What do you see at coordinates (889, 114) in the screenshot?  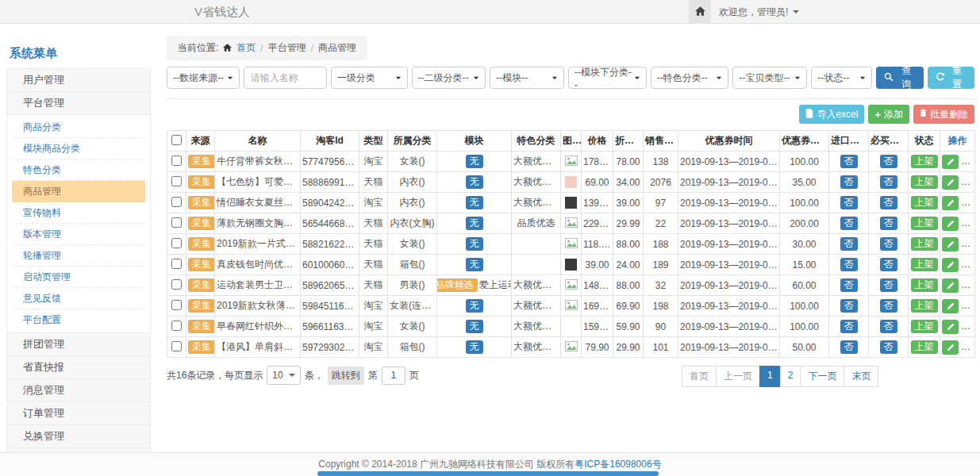 I see `add-button: + 添加` at bounding box center [889, 114].